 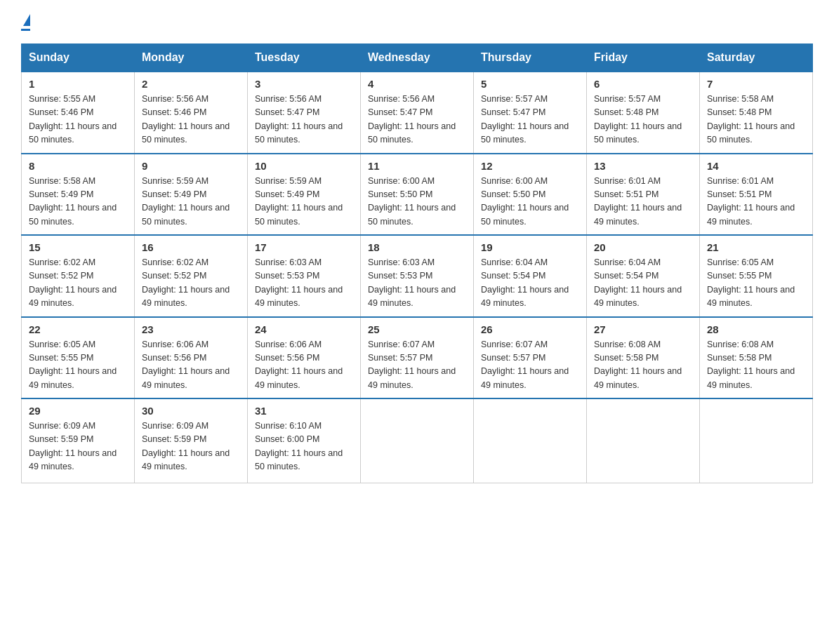 I want to click on day-number: 19, so click(x=530, y=247).